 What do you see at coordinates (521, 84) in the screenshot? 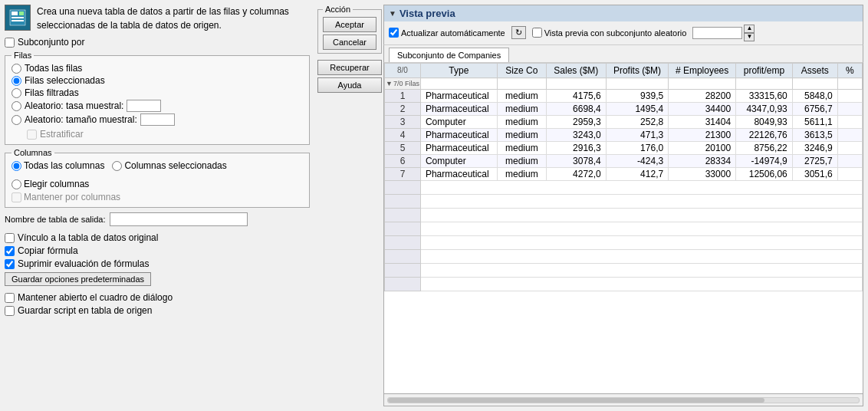
I see `filter-size` at bounding box center [521, 84].